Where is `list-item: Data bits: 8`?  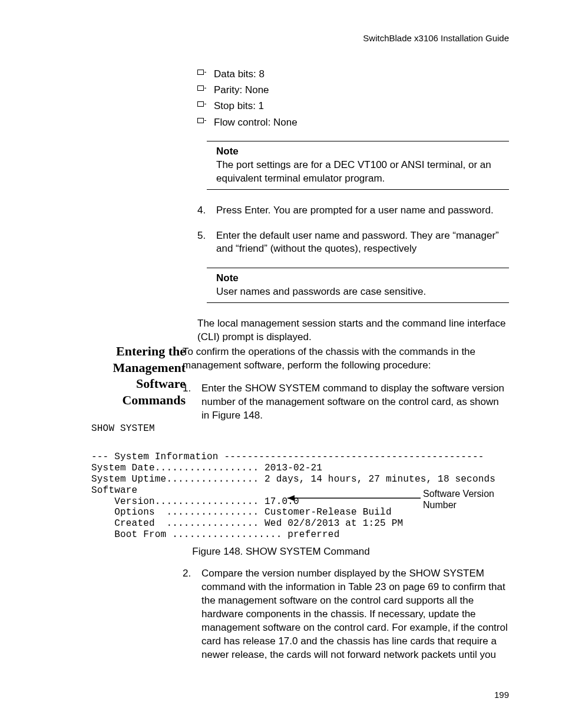 list-item: Data bits: 8 is located at coordinates (353, 74).